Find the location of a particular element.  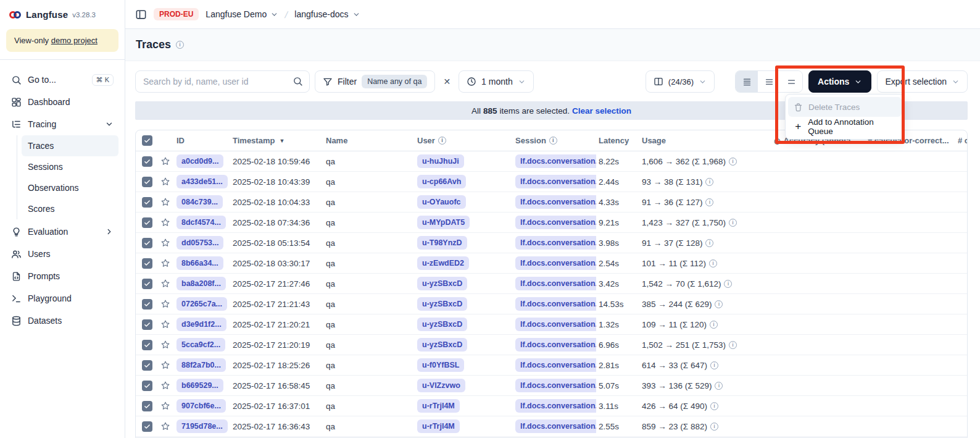

table-row: a433de51...2025-02-18 10:43:39qau-cp66Av… is located at coordinates (552, 182).